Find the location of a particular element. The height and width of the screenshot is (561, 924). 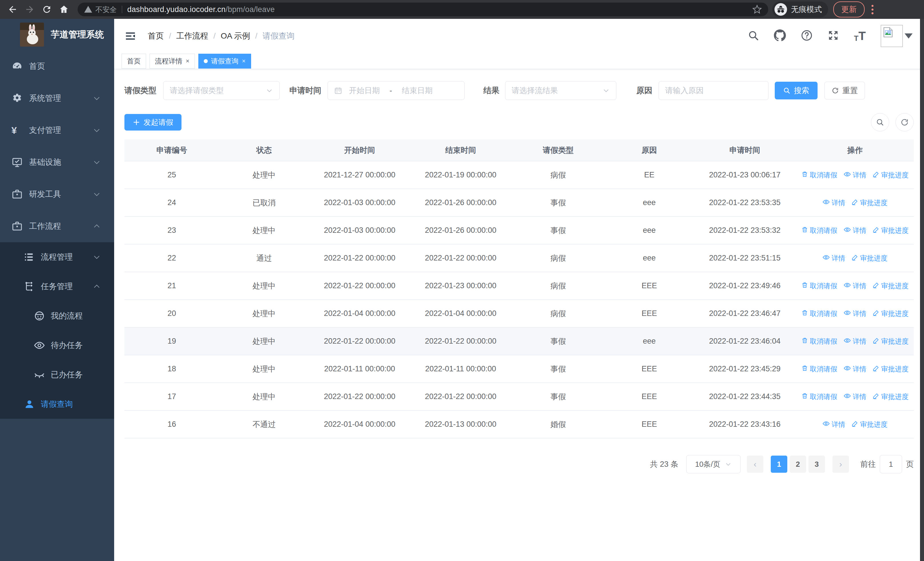

sidebar-item-我的流程: 我的流程 is located at coordinates (57, 316).